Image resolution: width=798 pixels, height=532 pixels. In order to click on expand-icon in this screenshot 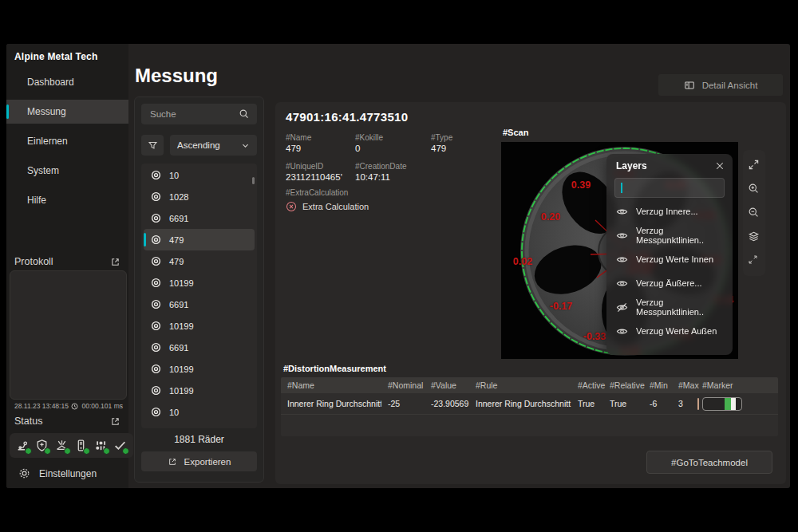, I will do `click(754, 165)`.